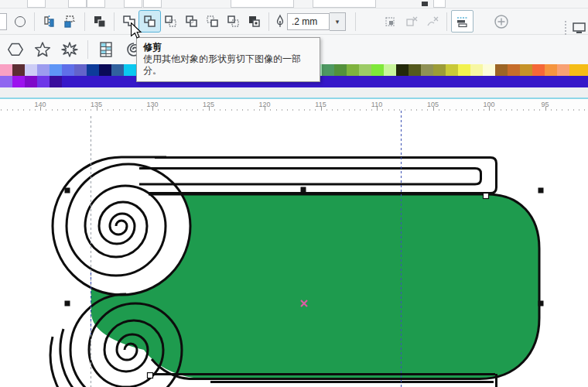 This screenshot has height=387, width=588. What do you see at coordinates (463, 22) in the screenshot?
I see `wrap-text-button` at bounding box center [463, 22].